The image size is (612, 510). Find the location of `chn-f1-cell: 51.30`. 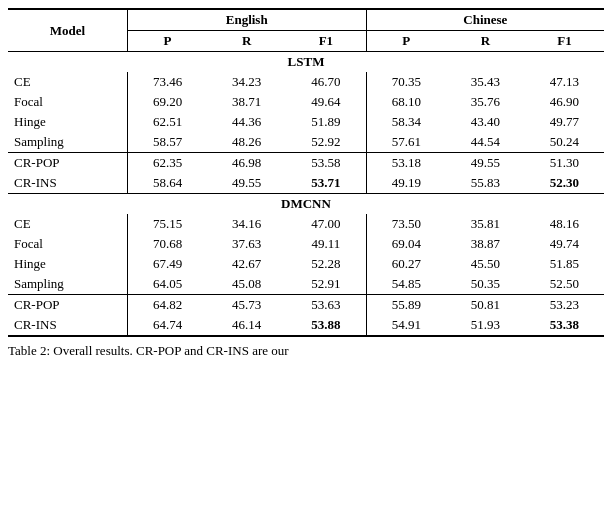

chn-f1-cell: 51.30 is located at coordinates (564, 164).